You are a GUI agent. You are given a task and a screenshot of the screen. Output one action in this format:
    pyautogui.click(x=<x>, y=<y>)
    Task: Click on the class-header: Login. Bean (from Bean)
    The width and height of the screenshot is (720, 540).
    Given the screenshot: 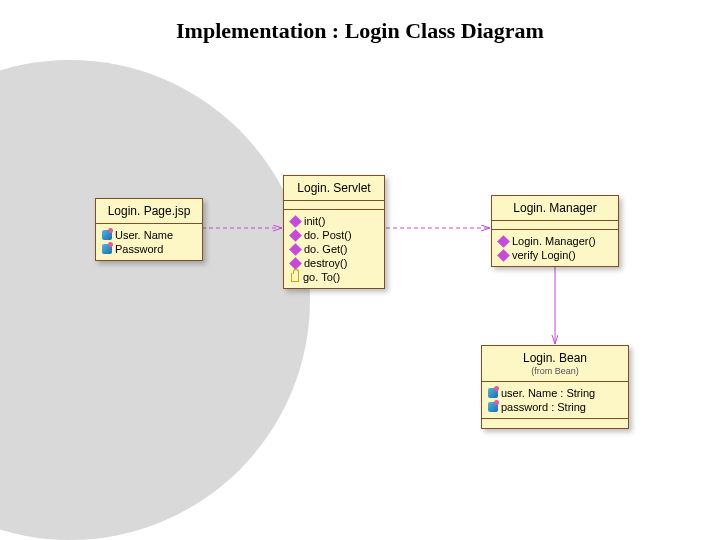 What is the action you would take?
    pyautogui.click(x=555, y=364)
    